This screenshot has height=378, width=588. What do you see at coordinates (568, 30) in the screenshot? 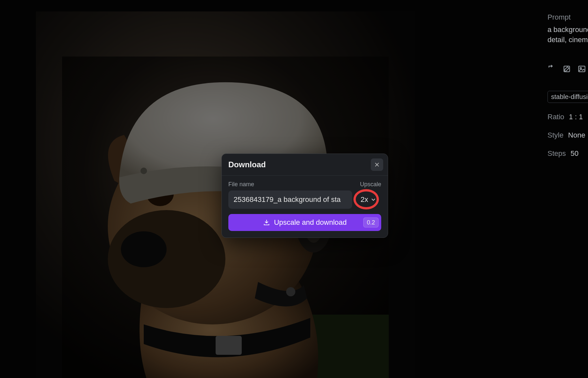
I see `prompt-text-line1: a background` at bounding box center [568, 30].